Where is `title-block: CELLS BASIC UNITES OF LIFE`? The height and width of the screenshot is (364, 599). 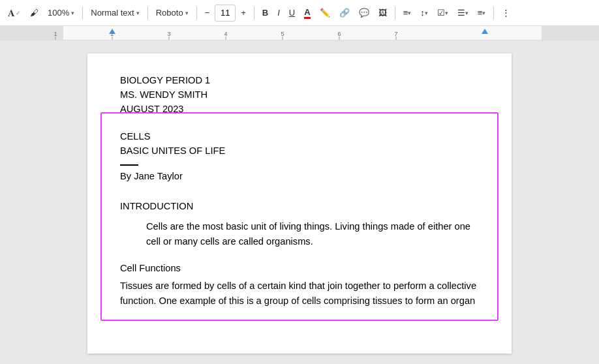
title-block: CELLS BASIC UNITES OF LIFE is located at coordinates (300, 144).